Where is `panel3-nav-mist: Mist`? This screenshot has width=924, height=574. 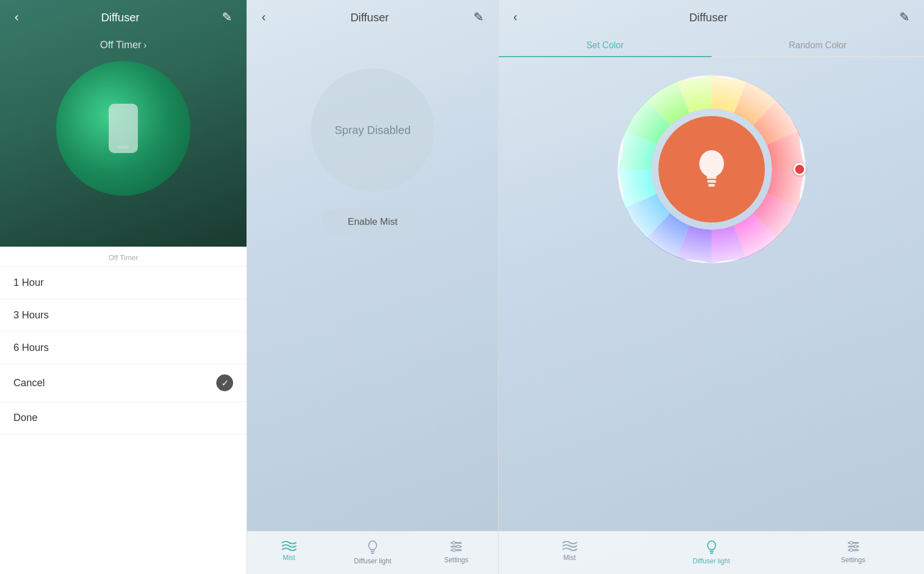
panel3-nav-mist: Mist is located at coordinates (569, 552).